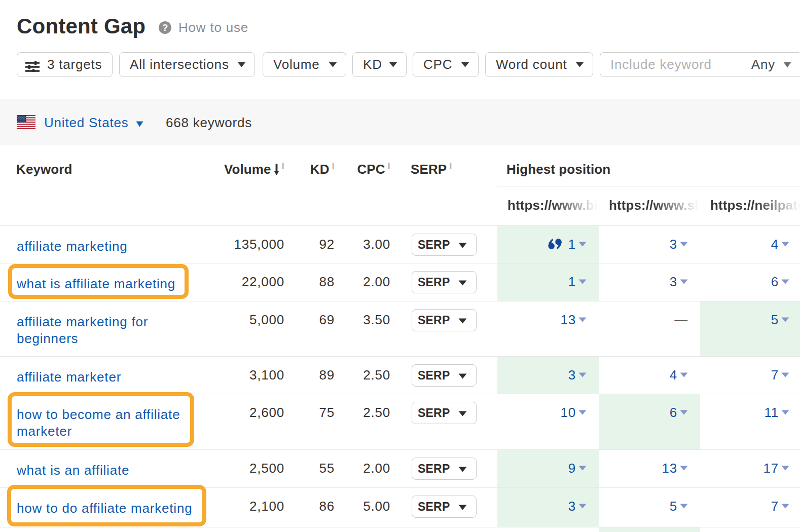 The width and height of the screenshot is (800, 532). What do you see at coordinates (106, 244) in the screenshot?
I see `keyword-link: affiliate marketing` at bounding box center [106, 244].